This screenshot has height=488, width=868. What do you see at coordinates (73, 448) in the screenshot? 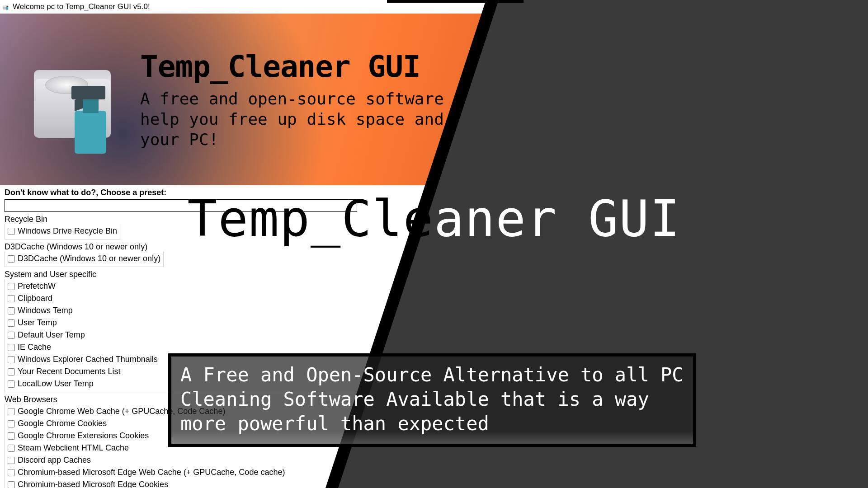
I see `option-label: Steam Webclient HTML Cache` at bounding box center [73, 448].